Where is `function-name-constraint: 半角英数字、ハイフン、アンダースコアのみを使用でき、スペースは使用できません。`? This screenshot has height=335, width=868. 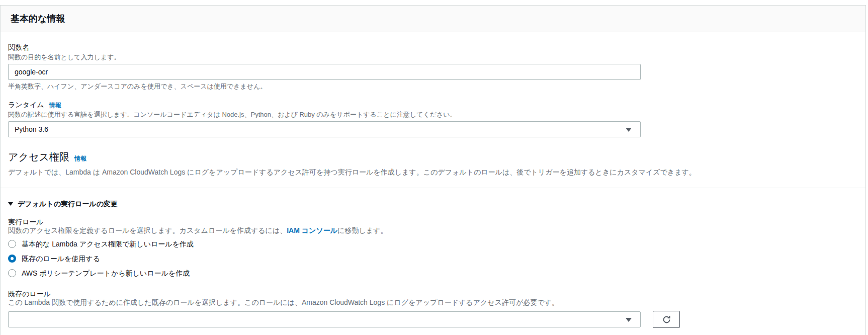 function-name-constraint: 半角英数字、ハイフン、アンダースコアのみを使用でき、スペースは使用できません。 is located at coordinates (433, 87).